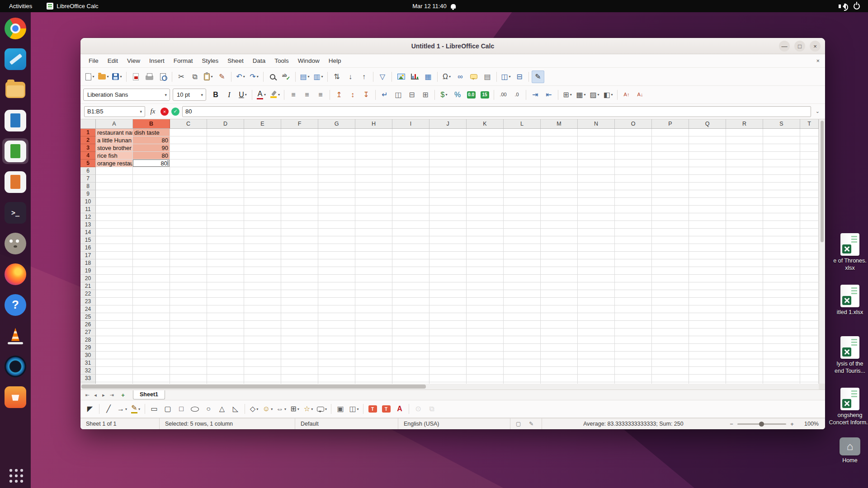  What do you see at coordinates (708, 271) in the screenshot?
I see `cell-Q19` at bounding box center [708, 271].